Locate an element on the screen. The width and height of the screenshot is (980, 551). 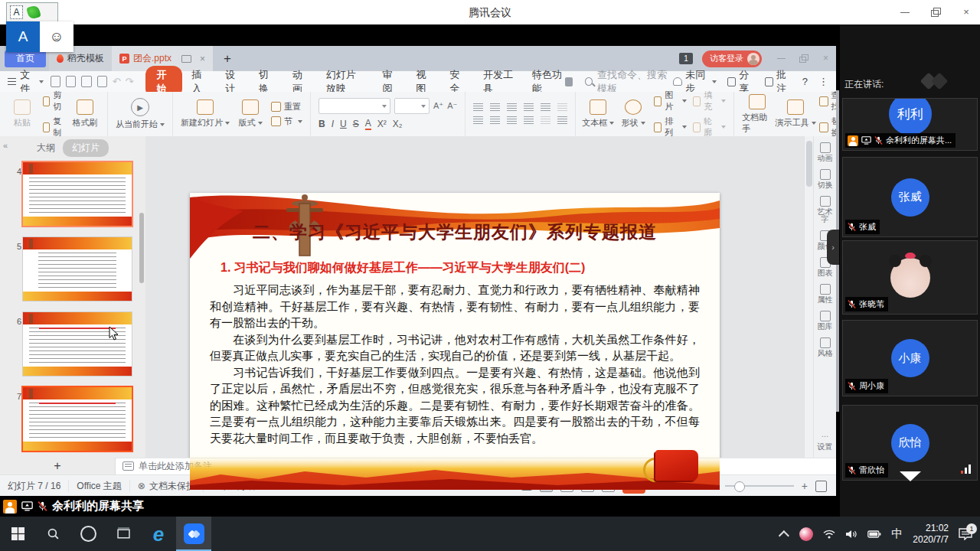
align-left-icon is located at coordinates (478, 121).